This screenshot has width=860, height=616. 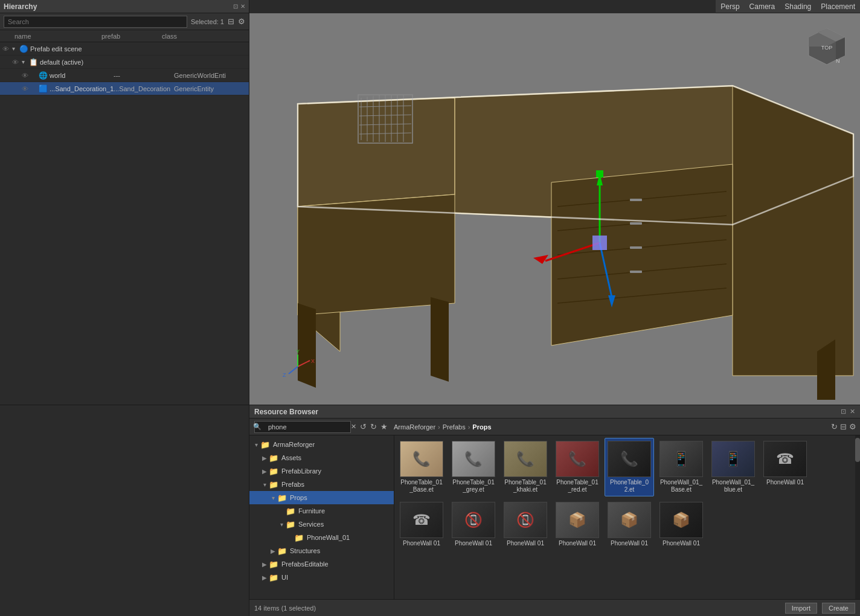 What do you see at coordinates (681, 467) in the screenshot?
I see `asset-item-a6: 📱 PhoneWall_01_Base.et` at bounding box center [681, 467].